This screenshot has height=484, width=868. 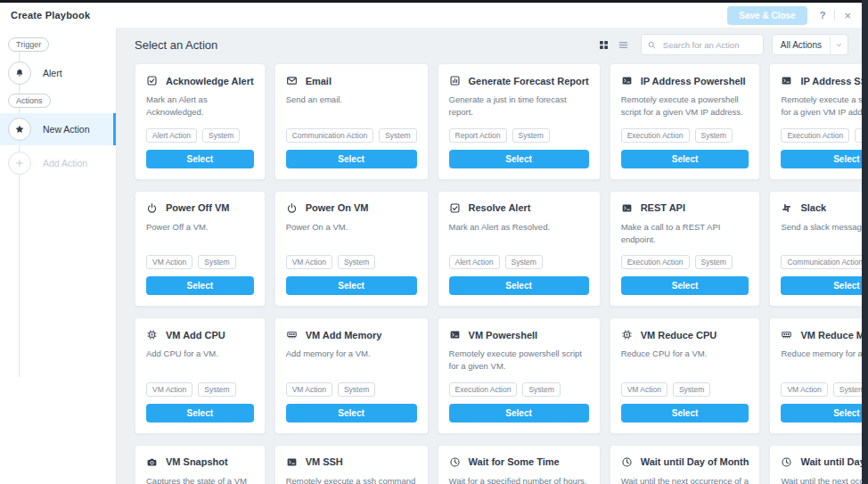 What do you see at coordinates (823, 15) in the screenshot?
I see `help-button: ?` at bounding box center [823, 15].